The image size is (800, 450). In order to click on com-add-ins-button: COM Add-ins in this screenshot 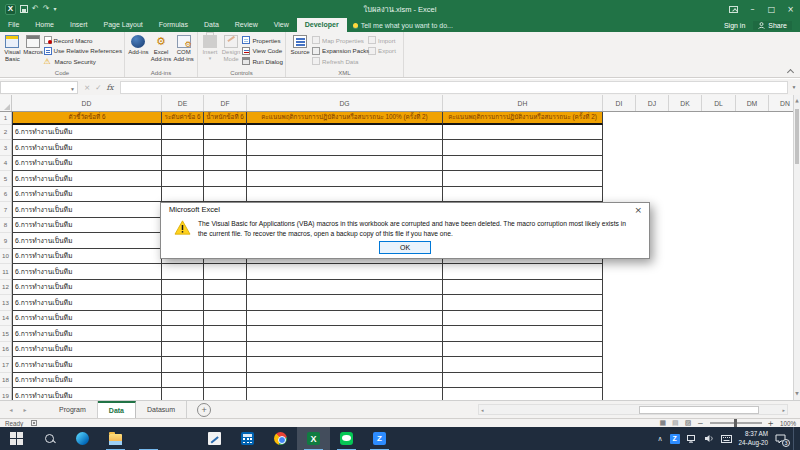, I will do `click(184, 51)`.